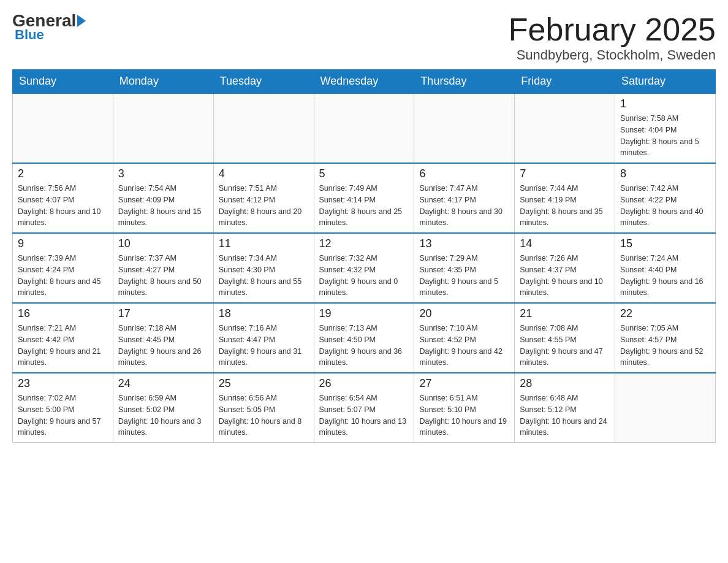  What do you see at coordinates (464, 408) in the screenshot?
I see `calendar-cell: 27Sunrise: 6:51 AMSunset: 5:10 PMDayligh…` at bounding box center [464, 408].